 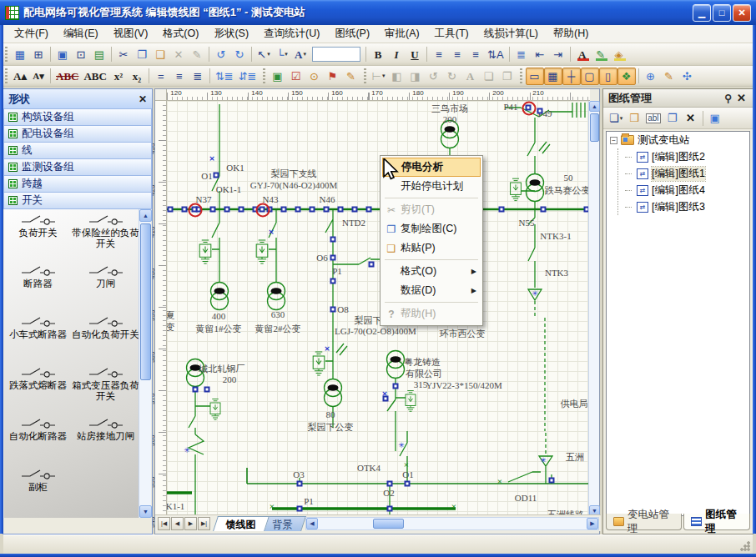 What do you see at coordinates (38, 77) in the screenshot?
I see `shrink-font-button: A▾` at bounding box center [38, 77].